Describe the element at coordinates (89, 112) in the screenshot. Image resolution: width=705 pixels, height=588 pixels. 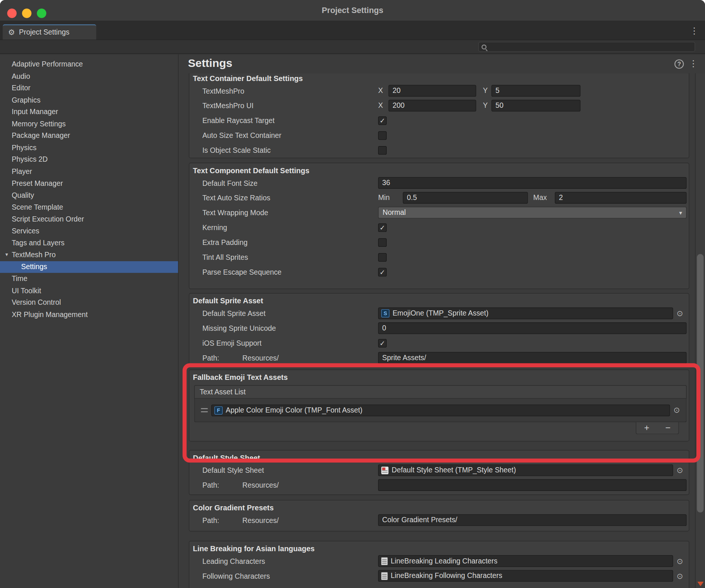
I see `sidebar-item-input-manager: Input Manager` at that location.